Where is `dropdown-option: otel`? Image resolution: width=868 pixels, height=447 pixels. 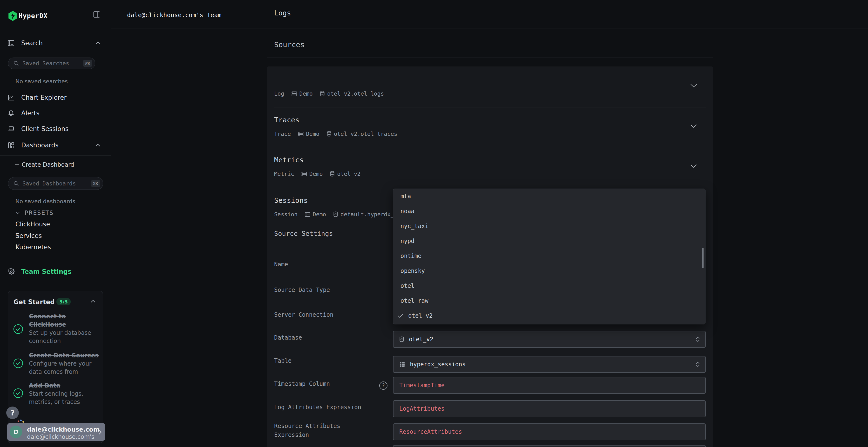
dropdown-option: otel is located at coordinates (549, 286).